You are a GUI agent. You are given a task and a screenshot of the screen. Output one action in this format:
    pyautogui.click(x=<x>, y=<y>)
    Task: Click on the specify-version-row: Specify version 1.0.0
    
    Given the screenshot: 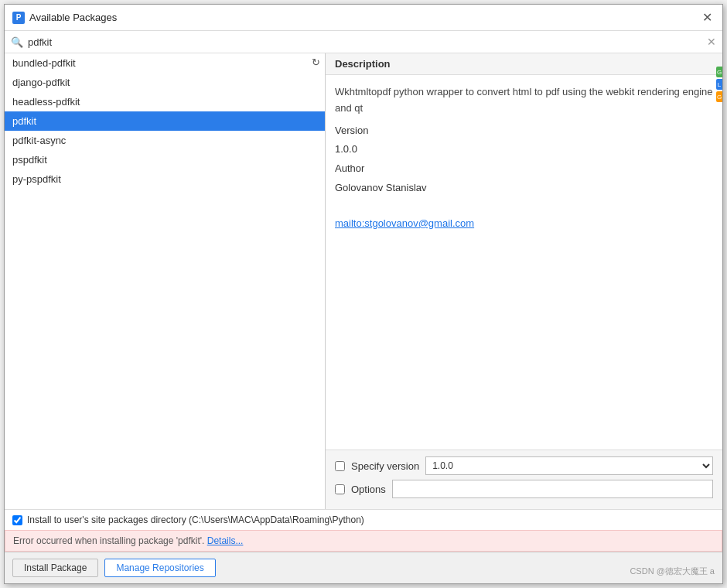 What is the action you would take?
    pyautogui.click(x=524, y=466)
    